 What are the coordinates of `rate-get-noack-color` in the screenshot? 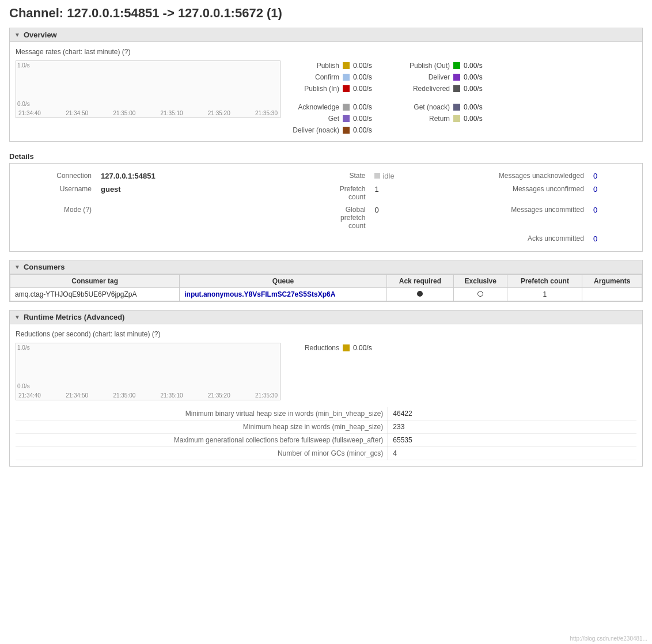 It's located at (457, 107).